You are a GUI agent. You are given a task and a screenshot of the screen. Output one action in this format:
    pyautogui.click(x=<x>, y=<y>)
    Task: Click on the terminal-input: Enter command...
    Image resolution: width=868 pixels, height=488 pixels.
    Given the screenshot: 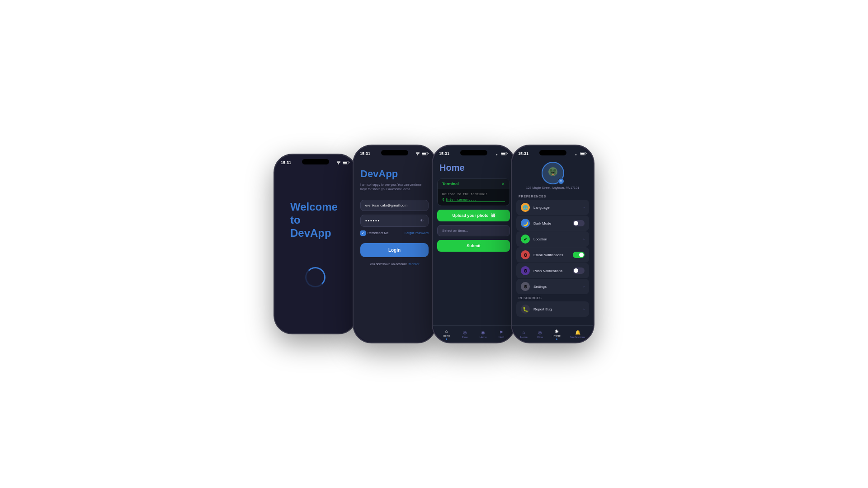 What is the action you would take?
    pyautogui.click(x=476, y=200)
    